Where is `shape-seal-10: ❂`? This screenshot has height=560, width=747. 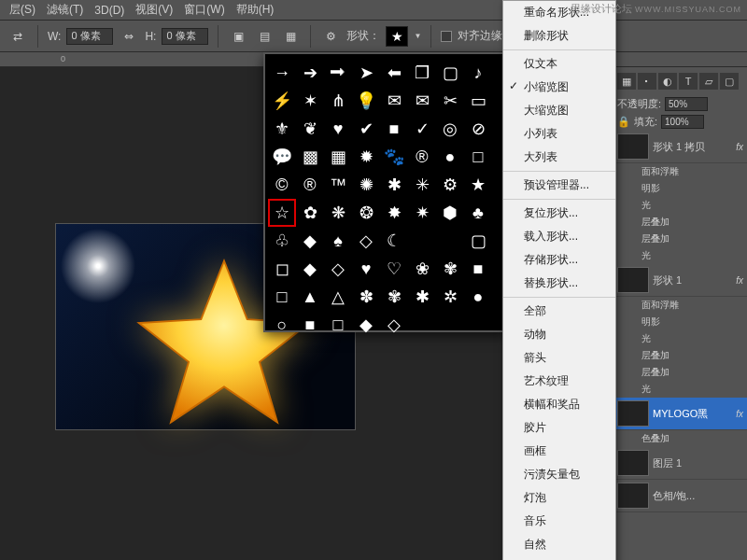
shape-seal-10: ❂ is located at coordinates (366, 213).